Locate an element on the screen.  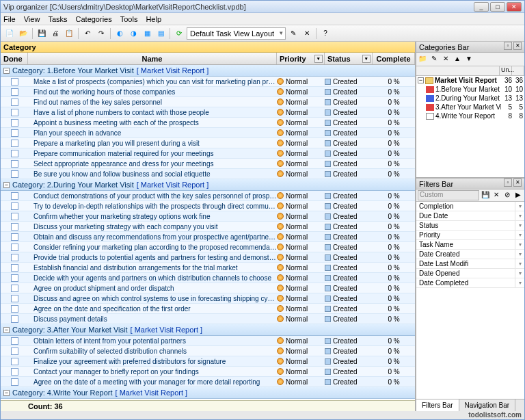
tool1-icon: ✎ is located at coordinates (293, 34).